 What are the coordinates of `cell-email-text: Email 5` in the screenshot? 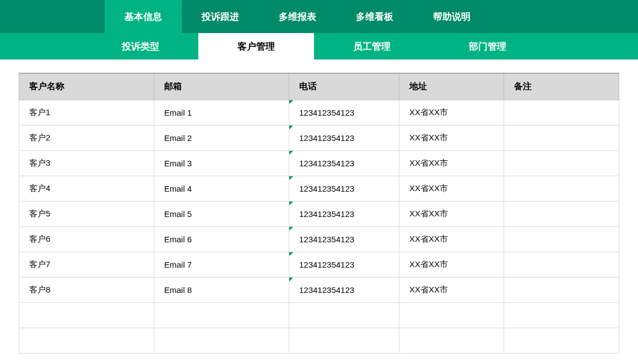 It's located at (178, 214).